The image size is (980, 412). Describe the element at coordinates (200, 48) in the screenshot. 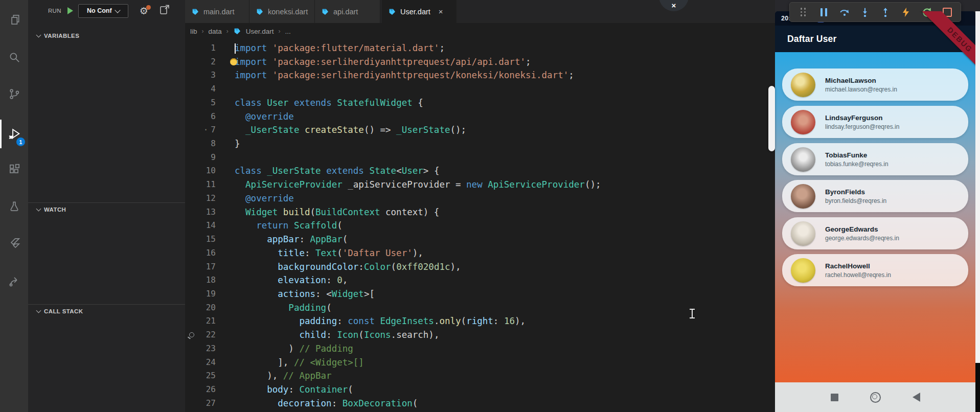

I see `line-number: 1` at that location.